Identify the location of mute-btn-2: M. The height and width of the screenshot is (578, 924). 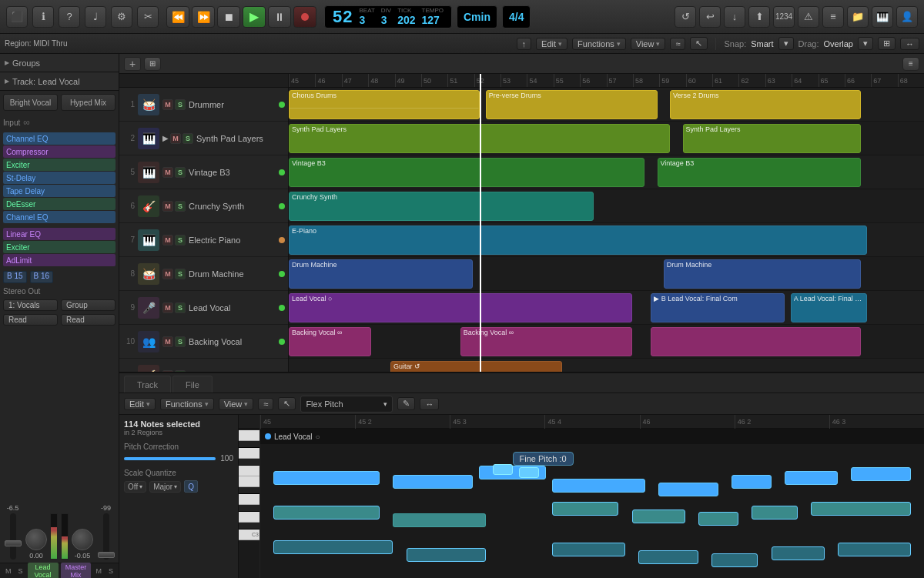
(99, 571).